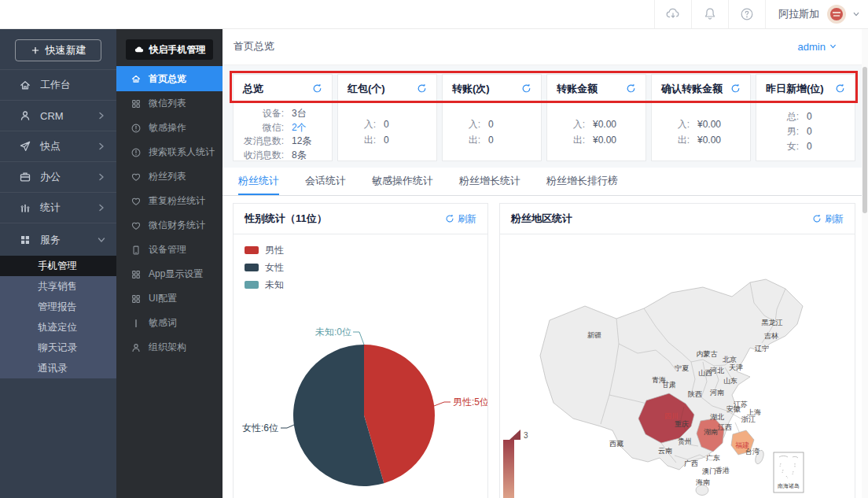  What do you see at coordinates (778, 132) in the screenshot?
I see `stat-label: 男:` at bounding box center [778, 132].